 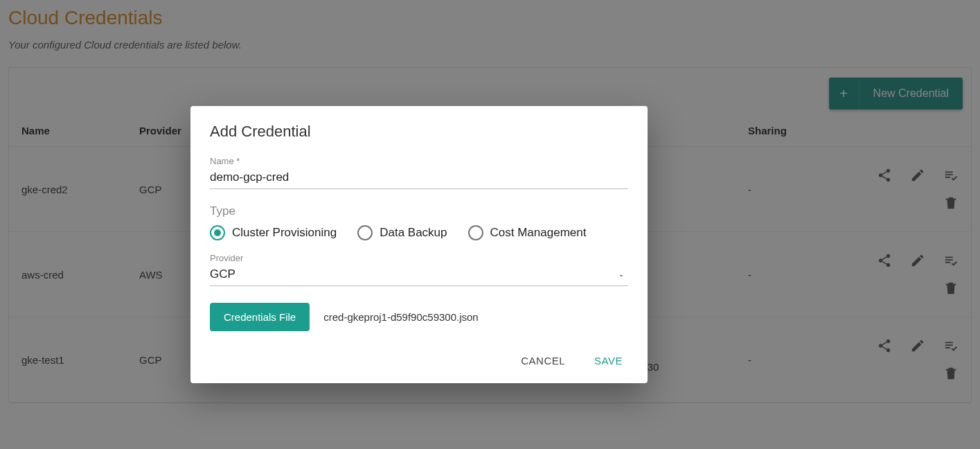 I want to click on radio-cost-management: Cost Management, so click(x=528, y=233).